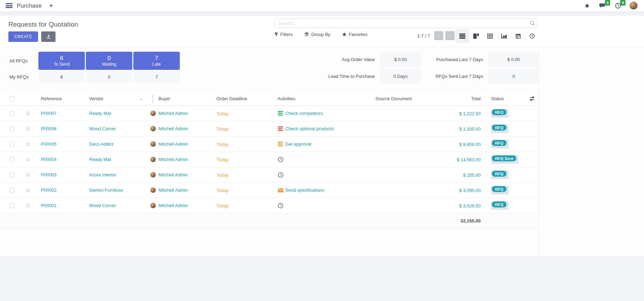  What do you see at coordinates (51, 6) in the screenshot?
I see `new-tab-plus-button: +` at bounding box center [51, 6].